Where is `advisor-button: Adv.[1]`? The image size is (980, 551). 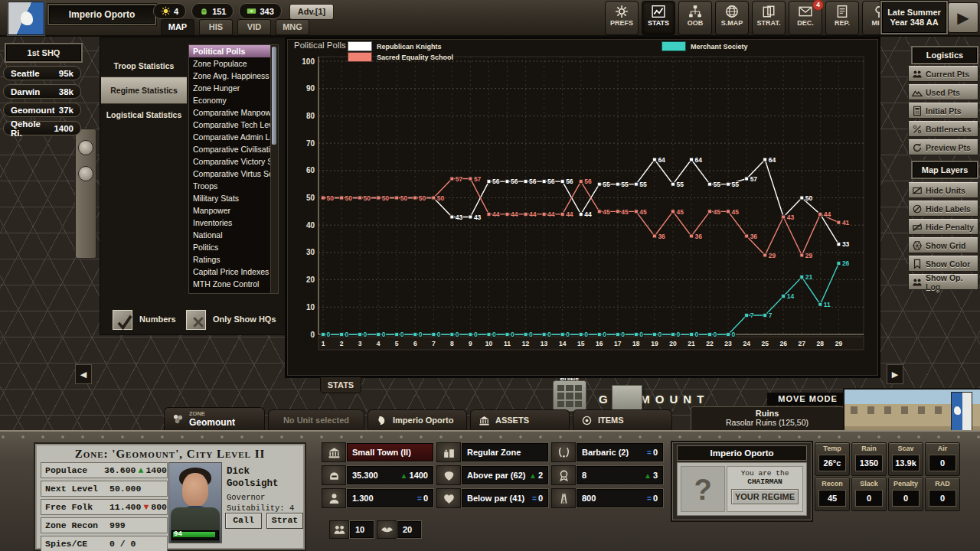
advisor-button: Adv.[1] is located at coordinates (312, 12).